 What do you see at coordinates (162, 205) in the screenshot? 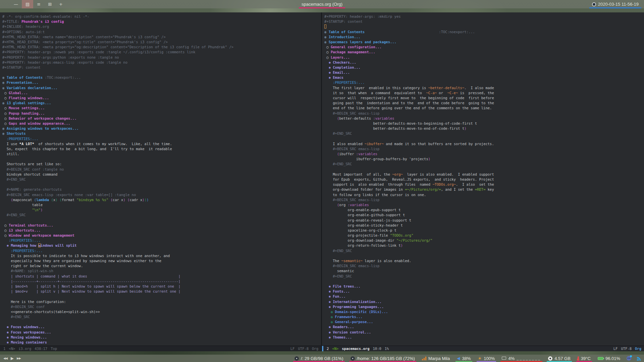
I see `buffer-line: table` at bounding box center [162, 205].